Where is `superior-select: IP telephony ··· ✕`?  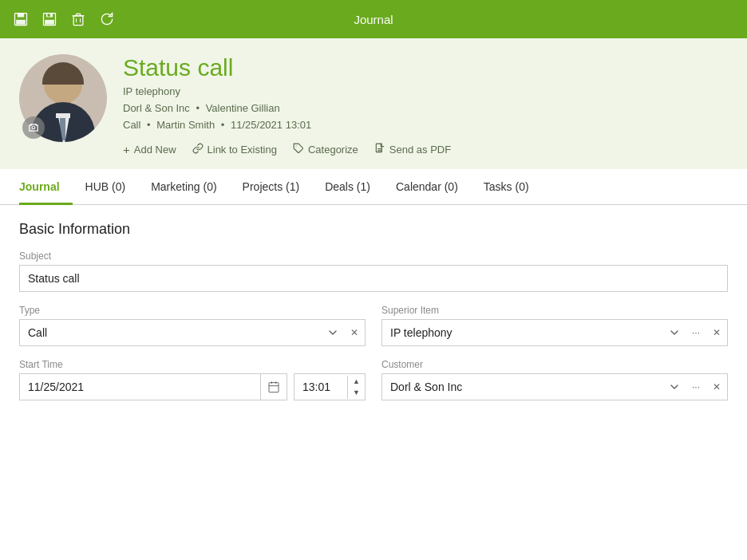
superior-select: IP telephony ··· ✕ is located at coordinates (555, 333).